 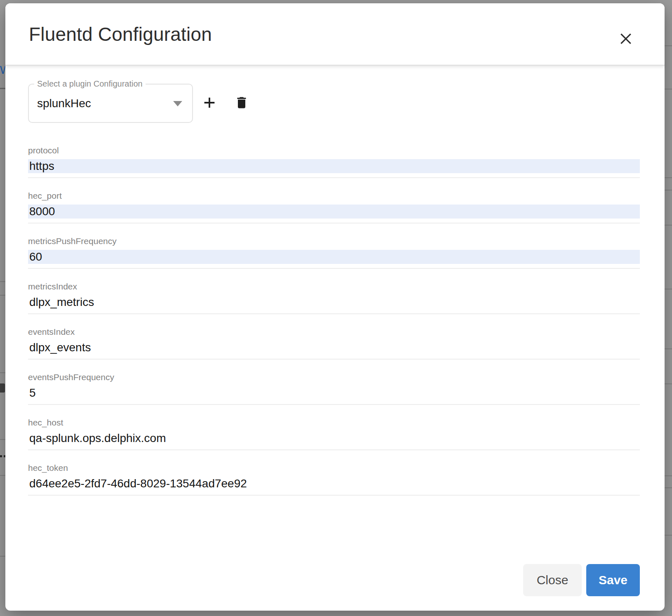 What do you see at coordinates (334, 252) in the screenshot?
I see `form-field-metrics-push-frequency: metricsPushFrequency 60` at bounding box center [334, 252].